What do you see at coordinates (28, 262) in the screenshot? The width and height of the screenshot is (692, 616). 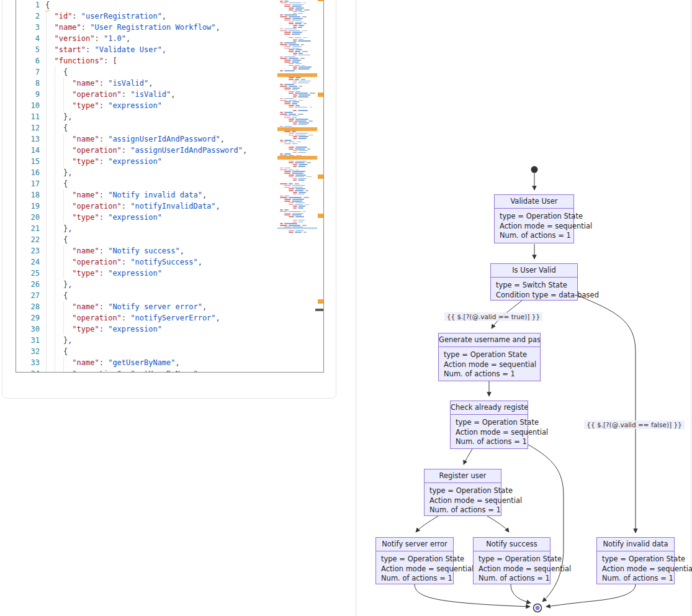 I see `line-number: 24` at bounding box center [28, 262].